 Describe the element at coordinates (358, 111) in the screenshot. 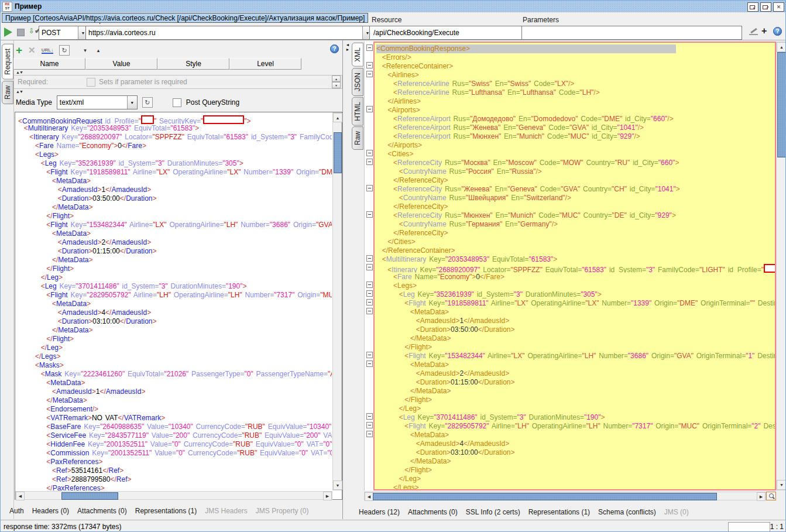

I see `tab-html: HTML` at that location.